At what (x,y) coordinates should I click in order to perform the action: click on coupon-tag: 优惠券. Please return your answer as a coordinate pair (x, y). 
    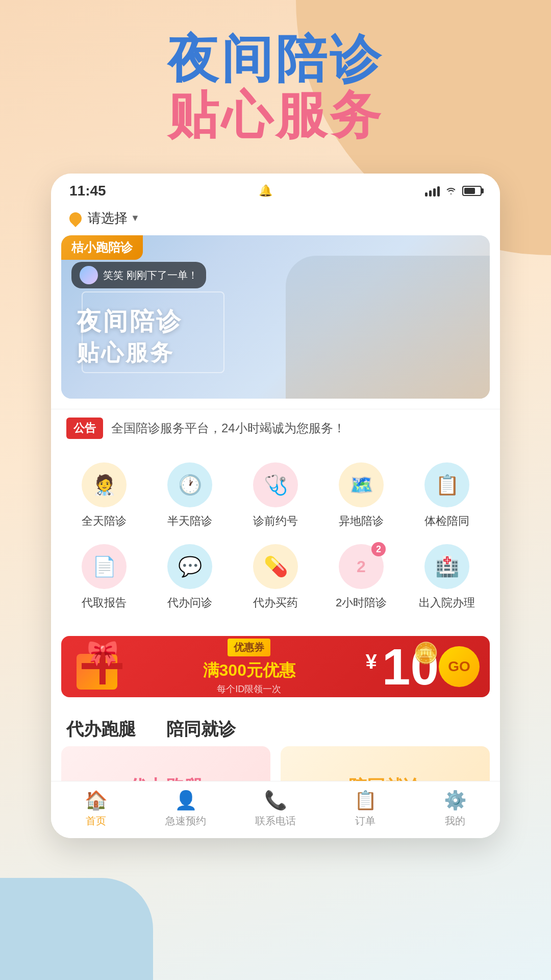
    Looking at the image, I should click on (249, 647).